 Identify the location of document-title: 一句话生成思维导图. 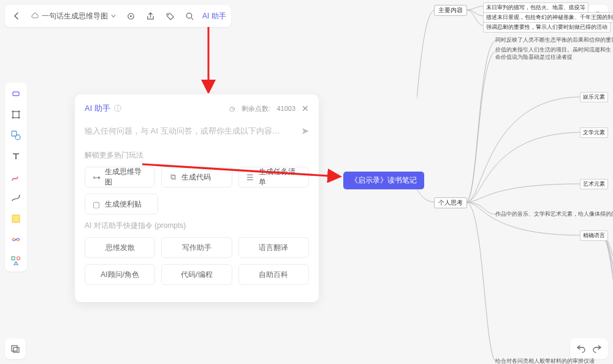
(74, 16).